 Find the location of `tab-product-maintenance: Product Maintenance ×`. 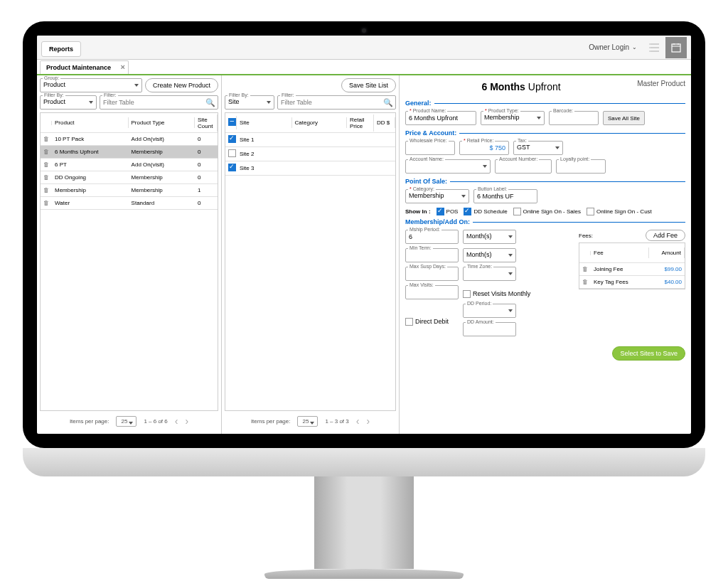

tab-product-maintenance: Product Maintenance × is located at coordinates (84, 67).